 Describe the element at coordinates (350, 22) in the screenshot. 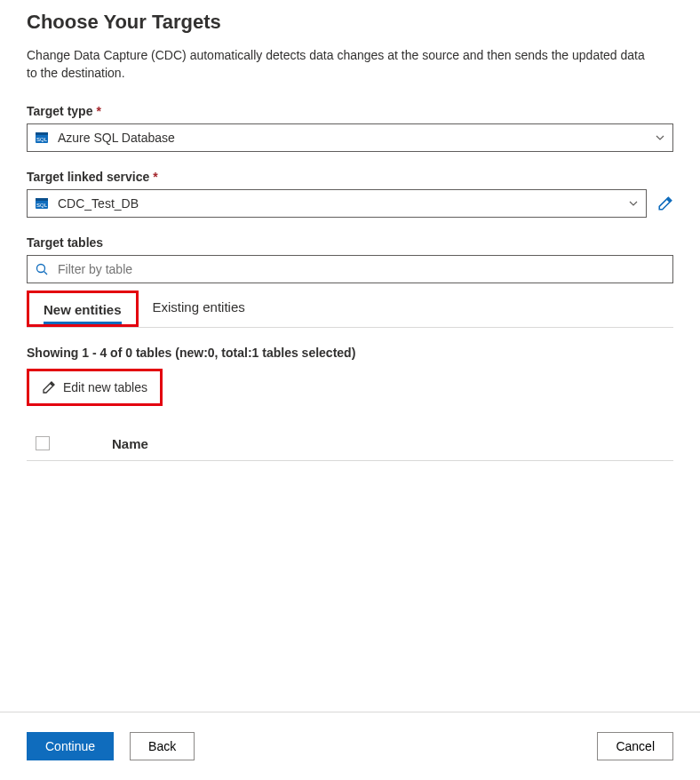

I see `page-title: Choose Your Targets` at that location.